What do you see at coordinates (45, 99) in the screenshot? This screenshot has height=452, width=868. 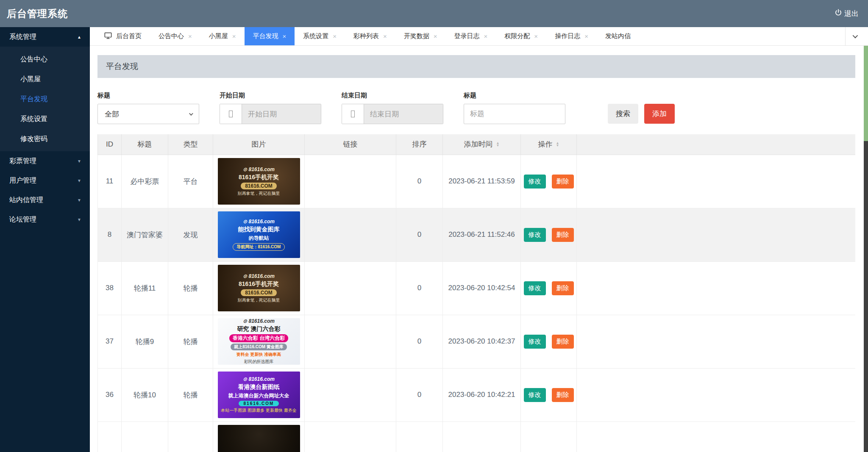 I see `sidebar-submenu: 公告中心小黑屋平台发现系统设置修改密码` at bounding box center [45, 99].